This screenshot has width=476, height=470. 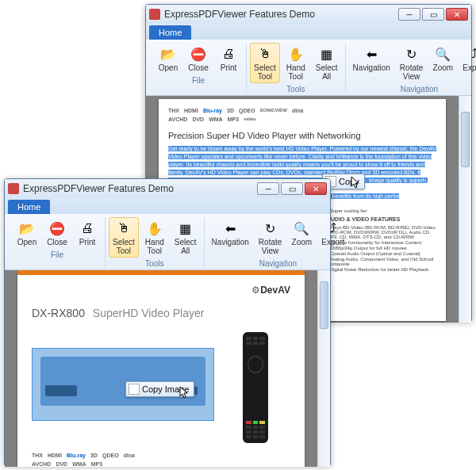 What do you see at coordinates (297, 68) in the screenshot?
I see `ribbon-group-tools: 🖱Select Tool ✋Hand Tool ▦Select All Tool…` at bounding box center [297, 68].